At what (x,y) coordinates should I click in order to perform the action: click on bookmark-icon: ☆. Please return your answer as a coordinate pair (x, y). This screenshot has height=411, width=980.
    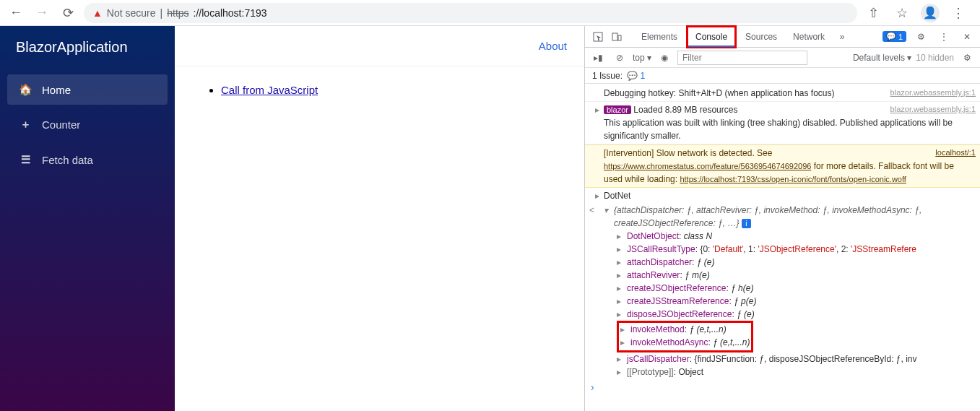
    Looking at the image, I should click on (902, 13).